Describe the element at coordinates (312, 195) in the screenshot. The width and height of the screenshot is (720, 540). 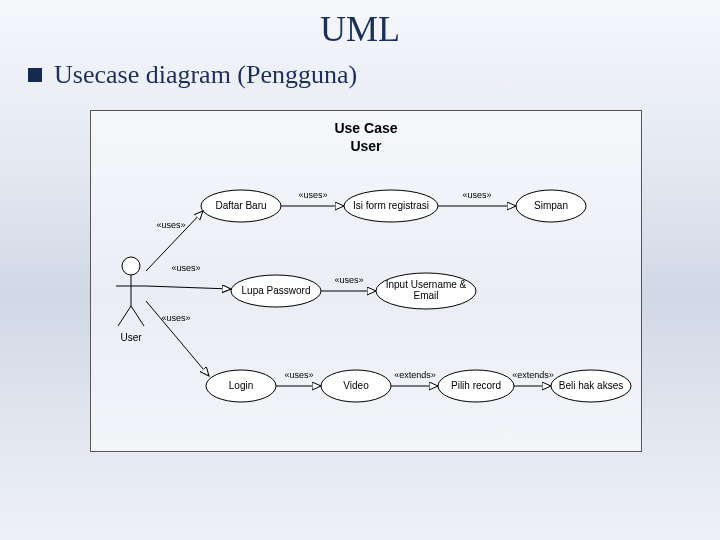
I see `stereo-uses-4: «uses»` at that location.